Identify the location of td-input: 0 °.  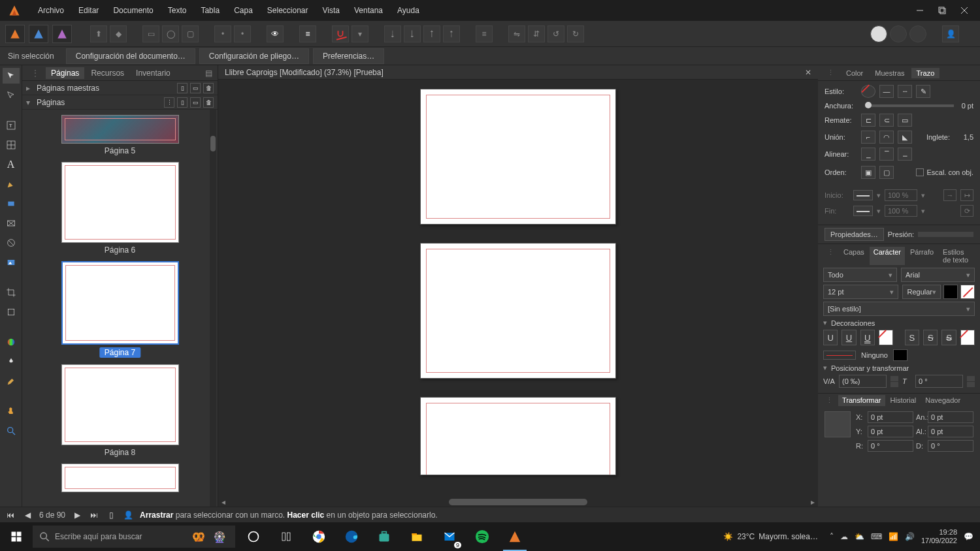
(951, 446).